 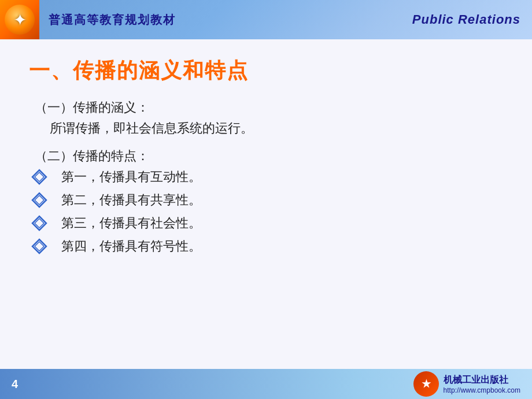 What do you see at coordinates (131, 223) in the screenshot?
I see `bullet-text: 第三，传播具有社会性。` at bounding box center [131, 223].